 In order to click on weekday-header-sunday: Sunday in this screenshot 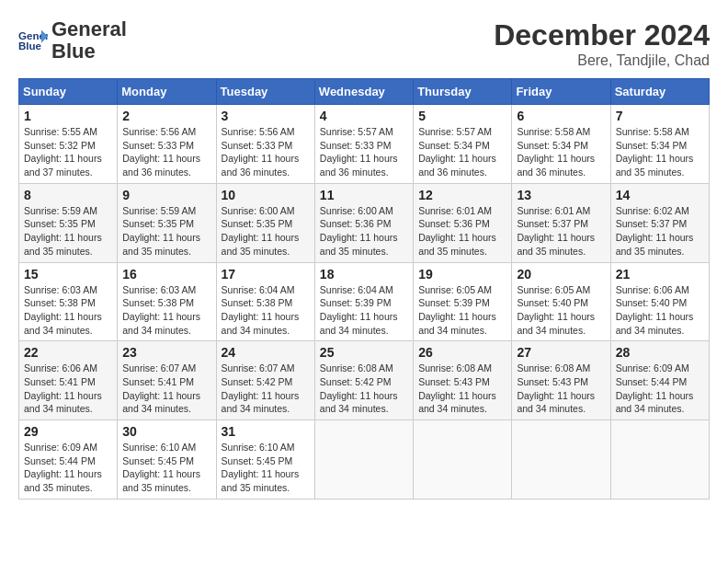, I will do `click(68, 92)`.